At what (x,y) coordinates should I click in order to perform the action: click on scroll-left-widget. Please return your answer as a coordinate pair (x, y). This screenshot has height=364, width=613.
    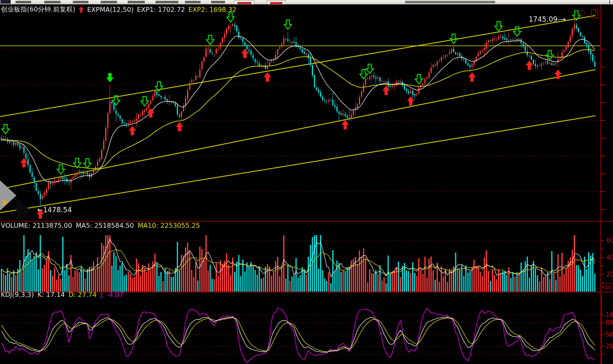
    Looking at the image, I should click on (9, 195).